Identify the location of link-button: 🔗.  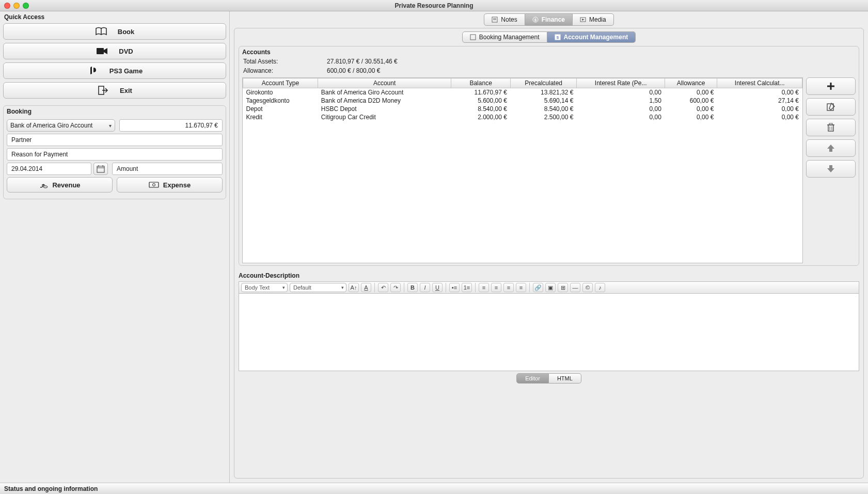
(538, 288).